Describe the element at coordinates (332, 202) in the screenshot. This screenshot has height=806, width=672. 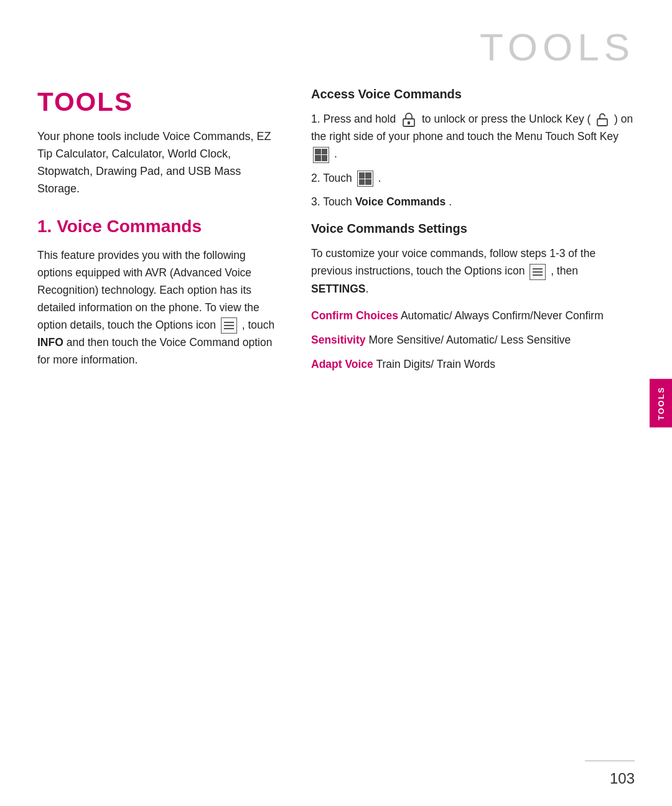
I see `step3-text-a: 3. Touch` at that location.